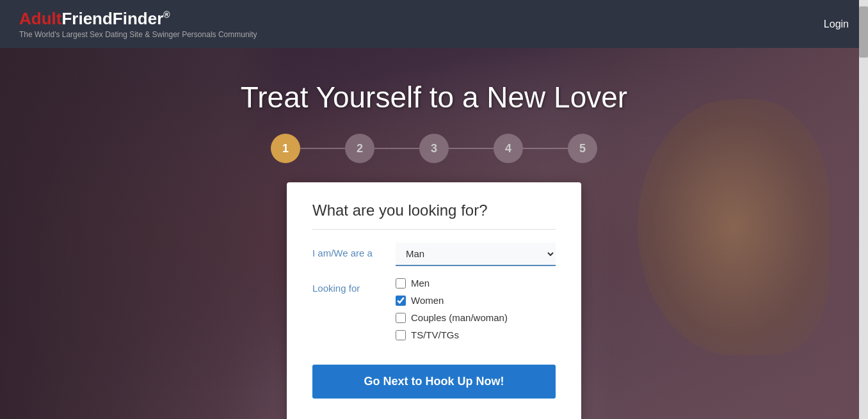 The width and height of the screenshot is (868, 419). I want to click on logo-adult: Adult, so click(40, 19).